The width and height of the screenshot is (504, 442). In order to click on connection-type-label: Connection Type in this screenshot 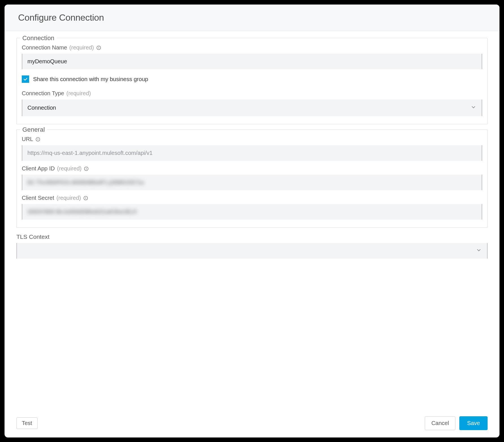, I will do `click(43, 93)`.